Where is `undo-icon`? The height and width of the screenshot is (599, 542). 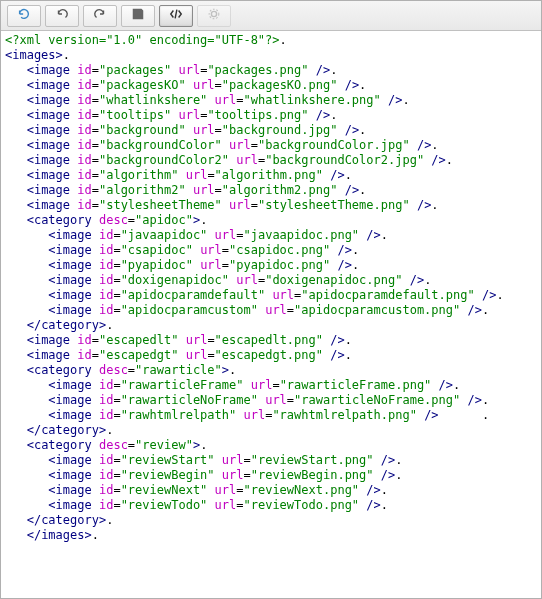 undo-icon is located at coordinates (62, 16).